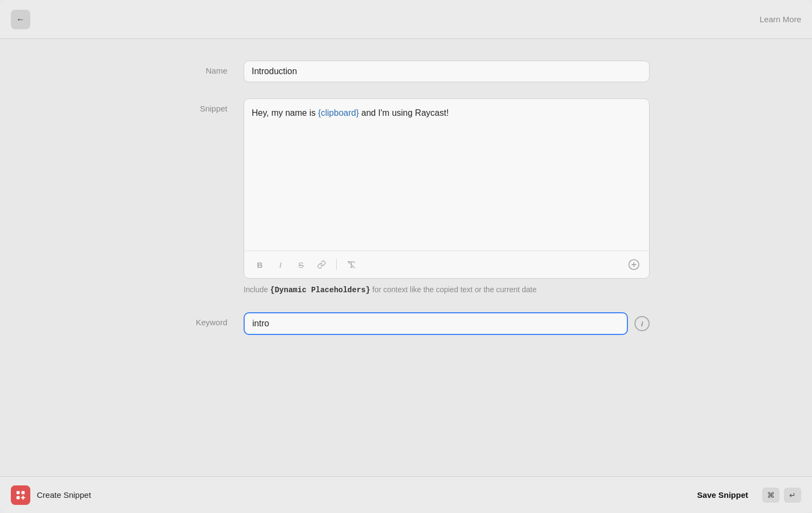  What do you see at coordinates (195, 319) in the screenshot?
I see `keyword-label: Keyword` at bounding box center [195, 319].